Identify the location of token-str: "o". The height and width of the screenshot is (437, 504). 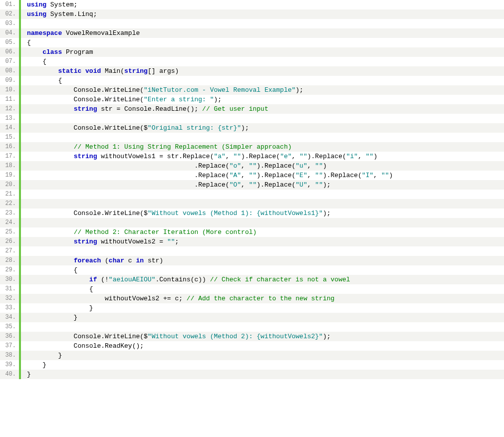
(236, 166).